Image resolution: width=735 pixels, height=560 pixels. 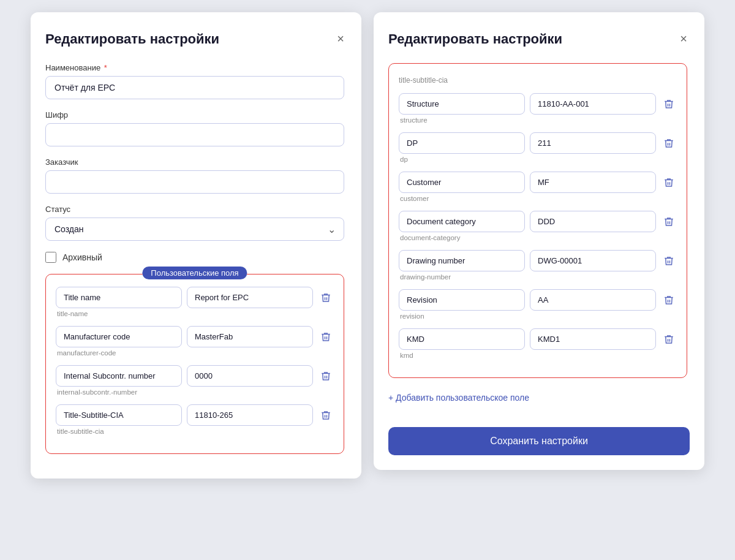 What do you see at coordinates (462, 104) in the screenshot?
I see `right-field-structure-key` at bounding box center [462, 104].